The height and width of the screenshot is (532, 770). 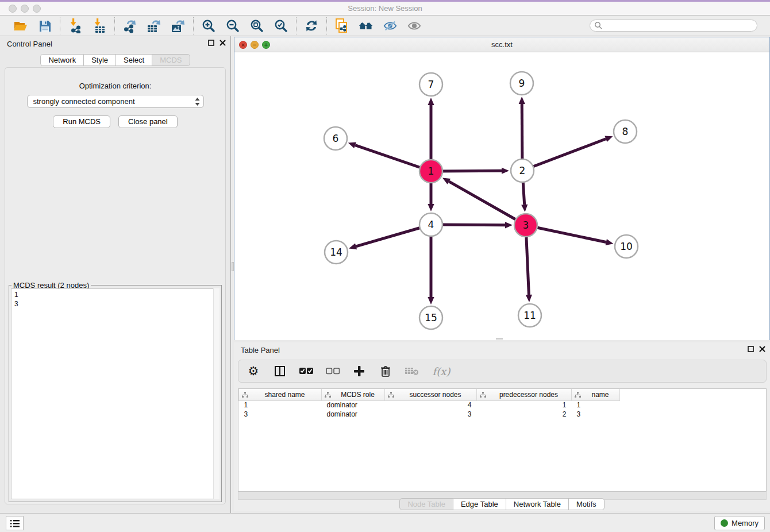 I want to click on table-cell: 2, so click(x=524, y=414).